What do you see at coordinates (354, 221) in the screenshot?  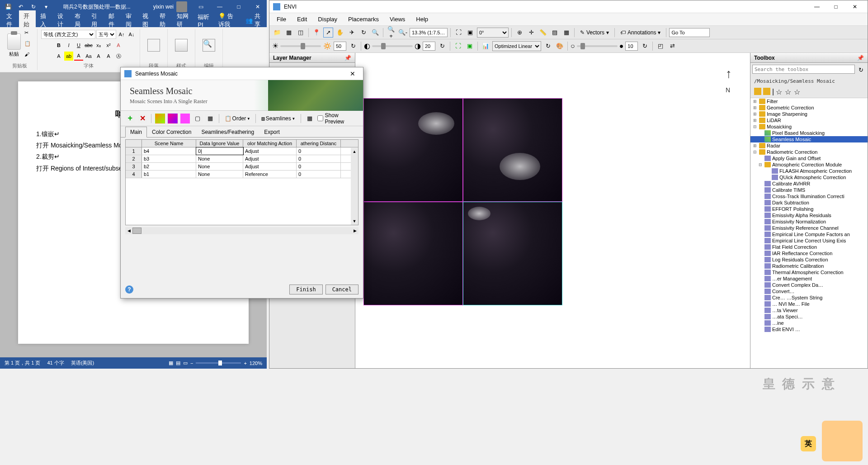 I see `scroll-down-icon: ▼` at bounding box center [354, 221].